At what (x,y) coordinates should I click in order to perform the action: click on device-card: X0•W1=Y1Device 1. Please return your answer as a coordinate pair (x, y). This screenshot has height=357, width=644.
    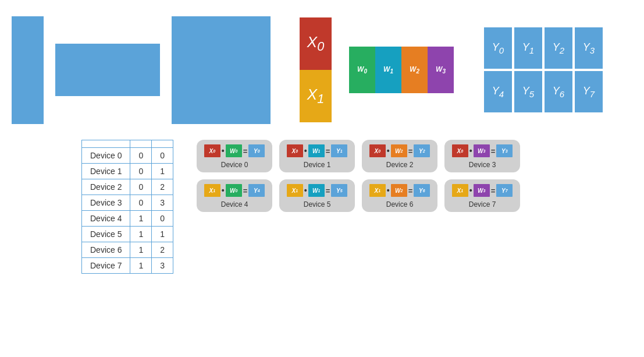
    Looking at the image, I should click on (317, 156).